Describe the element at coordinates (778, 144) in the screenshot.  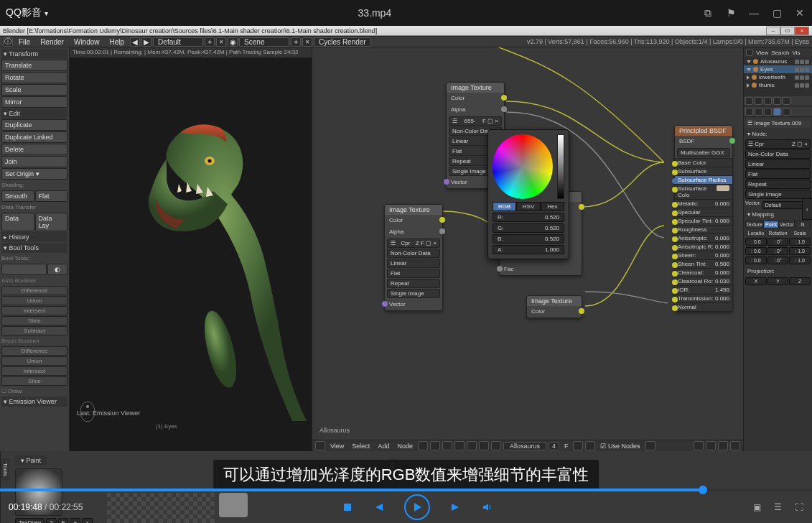
I see `prop-cpr: ☰ CprZ ▢ ×` at that location.